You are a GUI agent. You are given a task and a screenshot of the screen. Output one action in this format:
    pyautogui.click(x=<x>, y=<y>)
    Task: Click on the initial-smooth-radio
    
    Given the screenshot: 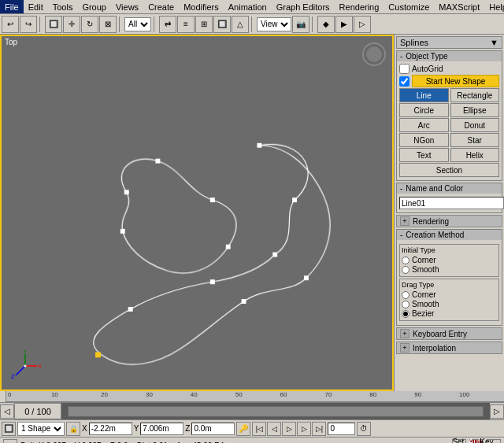 What is the action you would take?
    pyautogui.click(x=406, y=270)
    